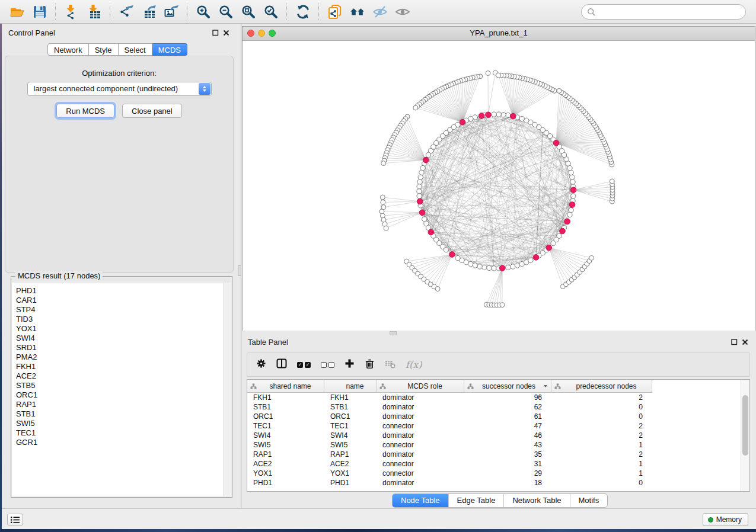 This screenshot has width=756, height=532. What do you see at coordinates (171, 12) in the screenshot?
I see `export-image-button` at bounding box center [171, 12].